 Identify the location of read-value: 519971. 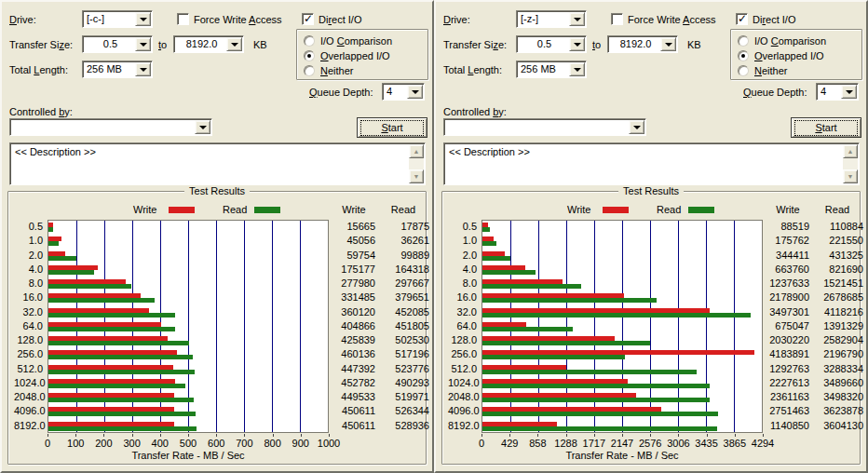
(403, 397).